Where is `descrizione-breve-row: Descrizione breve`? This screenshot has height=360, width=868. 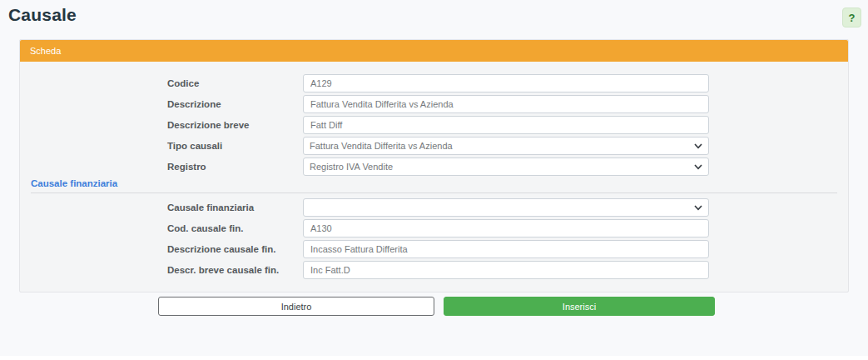
descrizione-breve-row: Descrizione breve is located at coordinates (434, 125).